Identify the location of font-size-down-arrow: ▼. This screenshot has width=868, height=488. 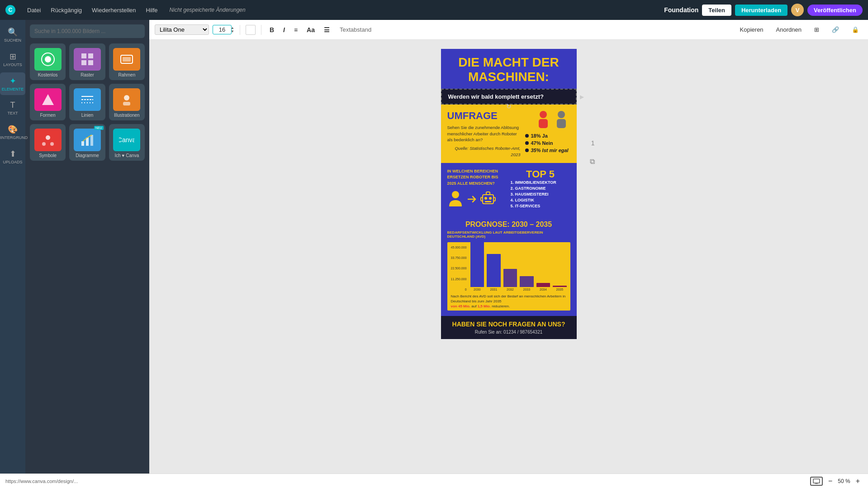
(232, 32).